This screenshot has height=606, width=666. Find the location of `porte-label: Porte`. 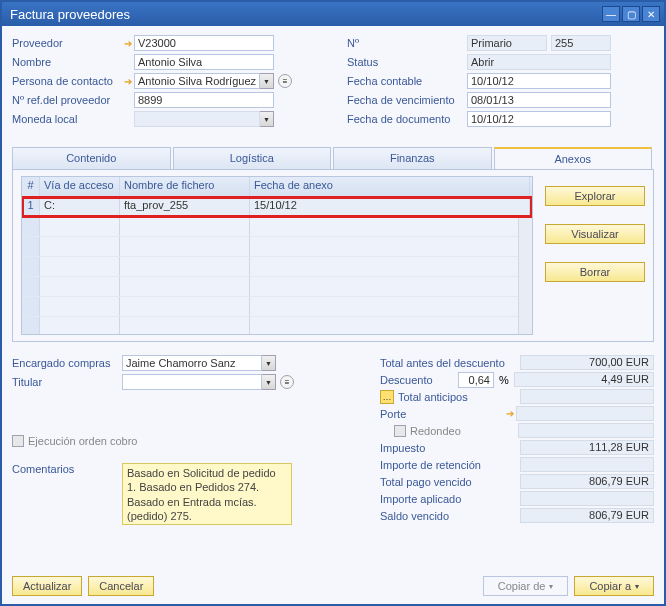

porte-label: Porte is located at coordinates (442, 414).